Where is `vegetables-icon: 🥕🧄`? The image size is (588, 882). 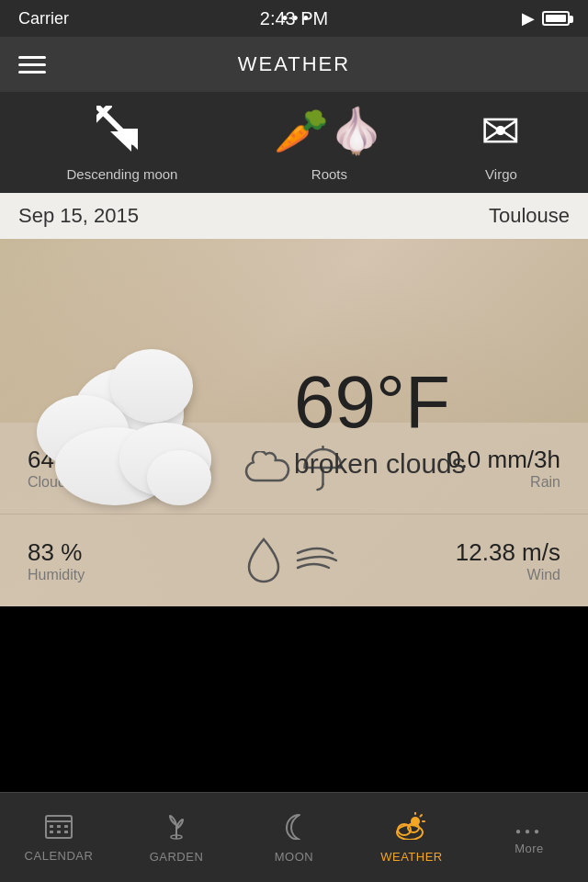 vegetables-icon: 🥕🧄 is located at coordinates (329, 131).